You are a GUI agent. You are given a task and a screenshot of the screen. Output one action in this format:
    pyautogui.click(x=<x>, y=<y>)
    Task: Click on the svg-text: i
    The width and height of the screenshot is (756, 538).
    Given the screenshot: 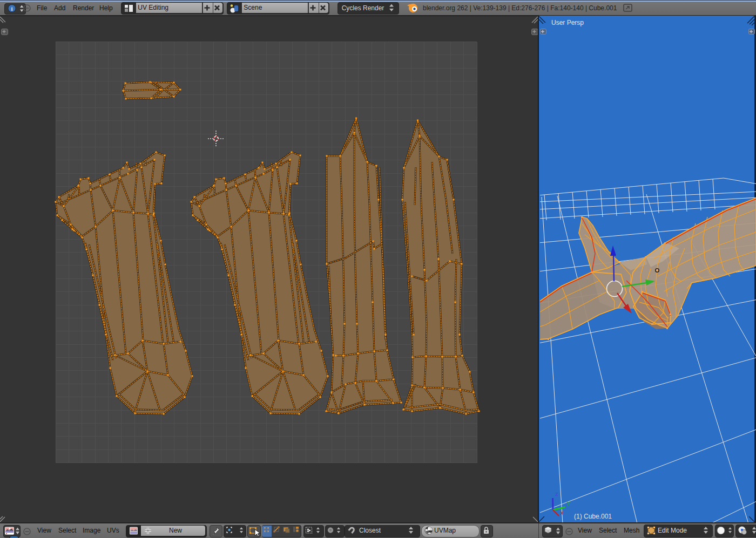 What is the action you would take?
    pyautogui.click(x=12, y=9)
    